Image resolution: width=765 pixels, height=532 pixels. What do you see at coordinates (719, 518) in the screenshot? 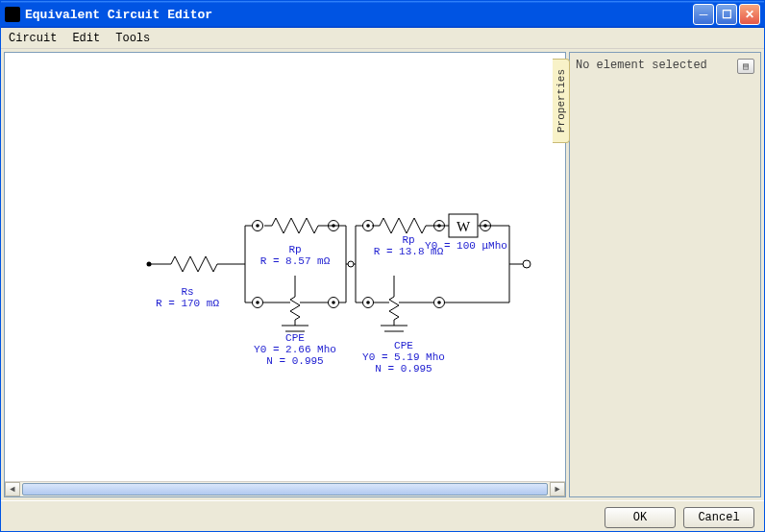
I see `cancel-button: Cancel` at bounding box center [719, 518].